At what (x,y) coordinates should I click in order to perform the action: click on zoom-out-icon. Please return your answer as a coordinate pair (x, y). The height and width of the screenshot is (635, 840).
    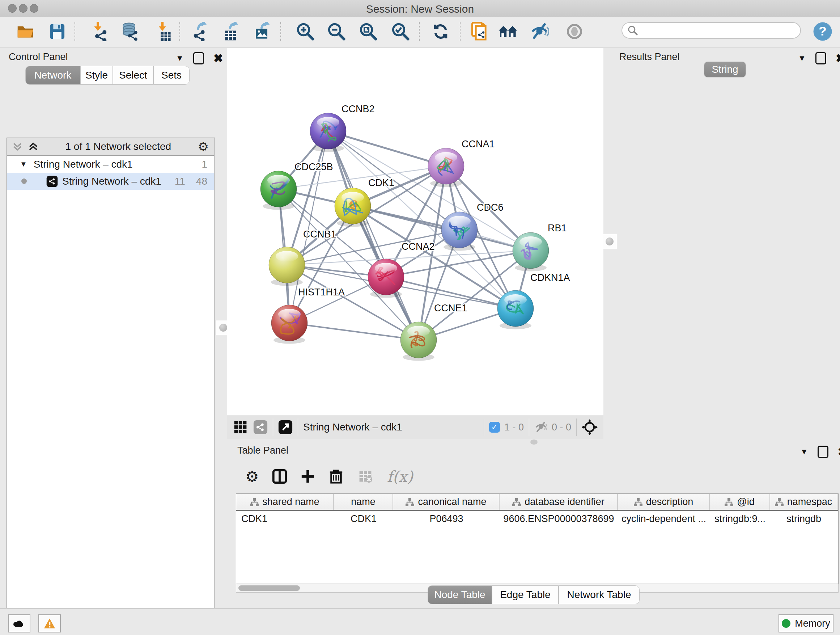
    Looking at the image, I should click on (336, 32).